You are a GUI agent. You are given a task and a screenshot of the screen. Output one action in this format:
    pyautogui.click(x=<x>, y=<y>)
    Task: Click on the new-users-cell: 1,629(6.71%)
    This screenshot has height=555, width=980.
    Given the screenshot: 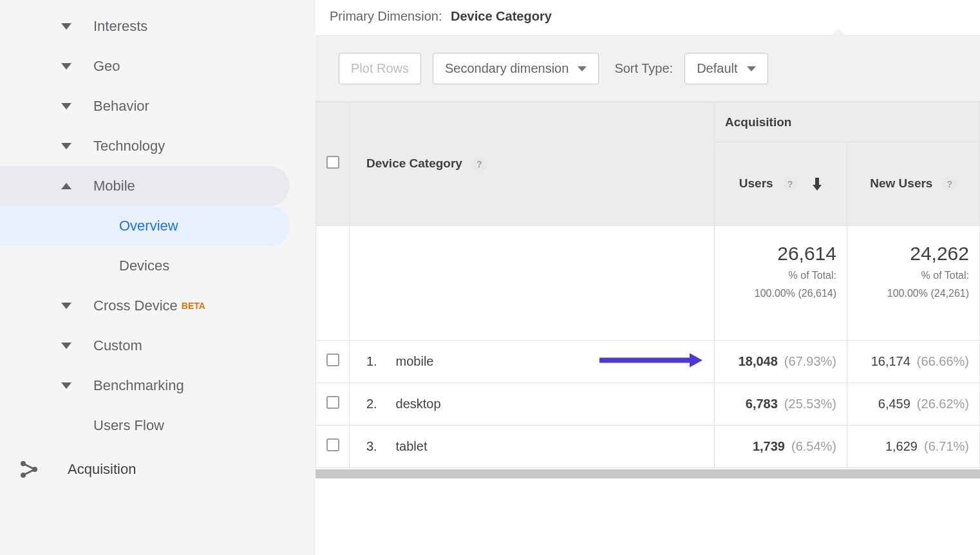 What is the action you would take?
    pyautogui.click(x=914, y=447)
    